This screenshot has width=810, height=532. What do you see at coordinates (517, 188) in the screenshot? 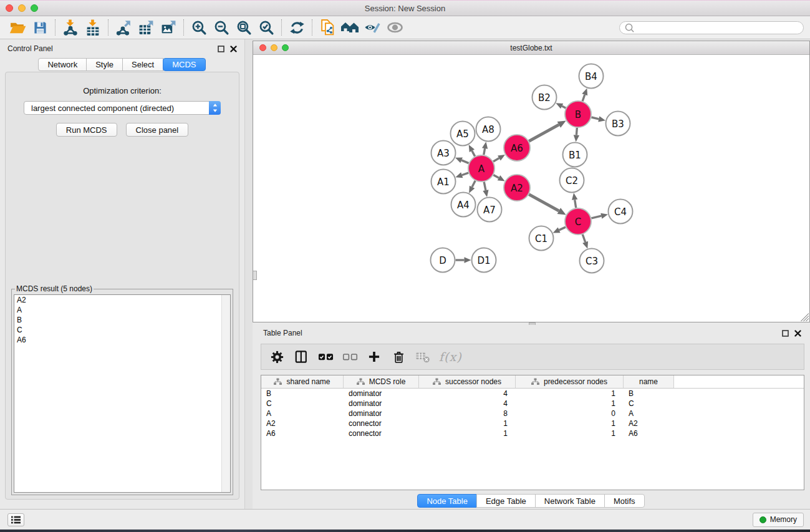
I see `graph-node-A2: A2` at bounding box center [517, 188].